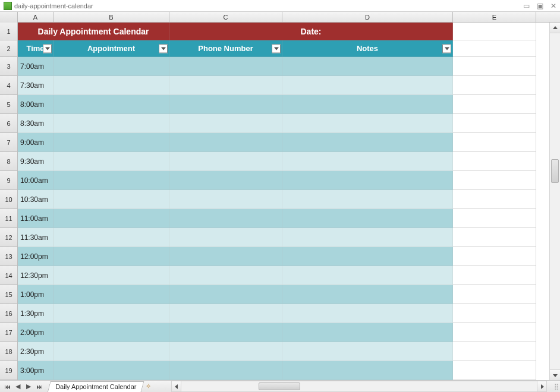  What do you see at coordinates (7, 387) in the screenshot?
I see `sheet-nav-first: ⏮` at bounding box center [7, 387].